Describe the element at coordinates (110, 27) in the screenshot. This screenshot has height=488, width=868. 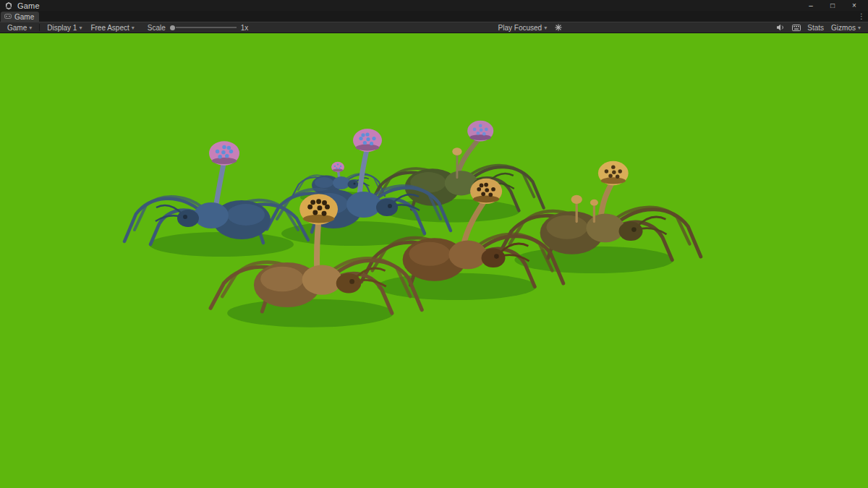
I see `aspect-ratio-dropdown-label: Free Aspect` at that location.